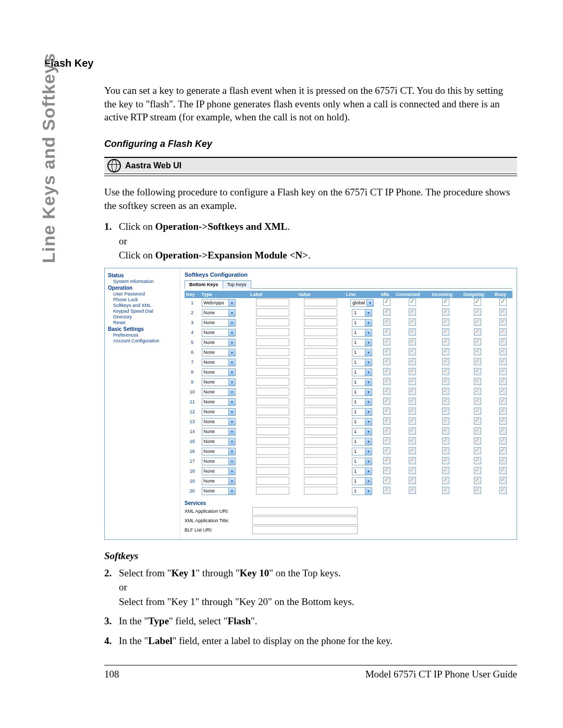 This screenshot has height=728, width=563. I want to click on xml-app-uri-input, so click(305, 511).